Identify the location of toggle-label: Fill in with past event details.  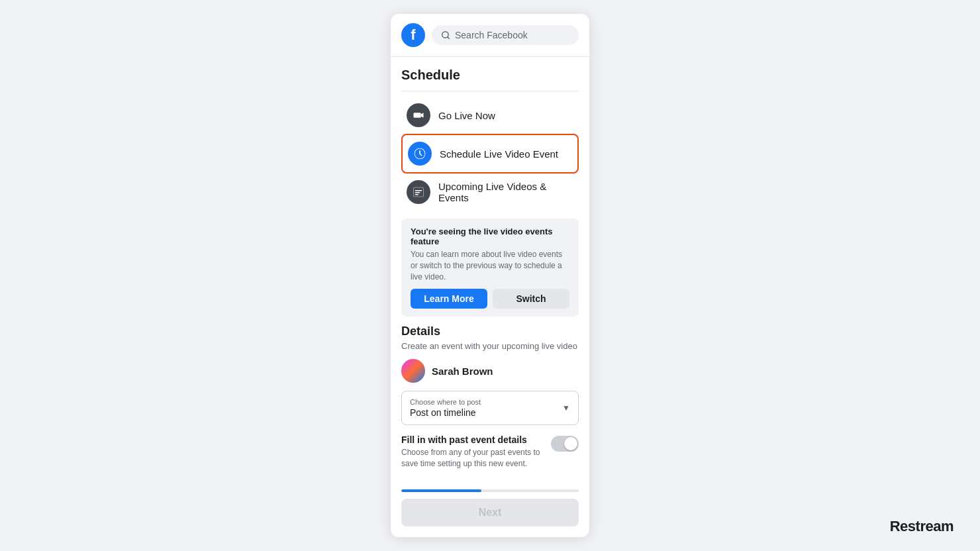
(473, 440).